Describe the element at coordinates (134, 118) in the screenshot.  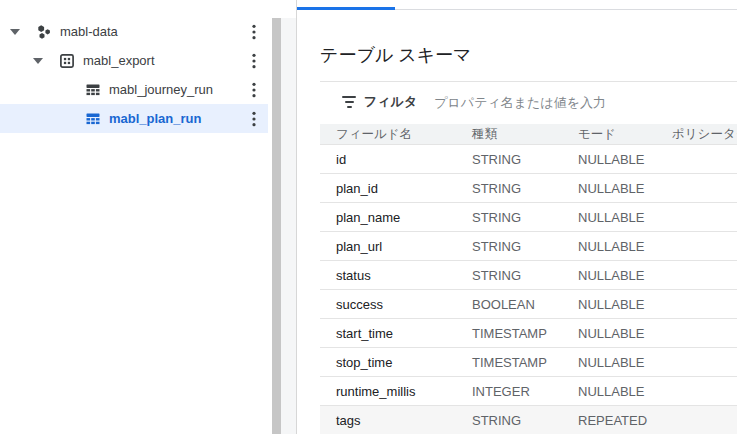
I see `tree-item-table: mabl_plan_run` at that location.